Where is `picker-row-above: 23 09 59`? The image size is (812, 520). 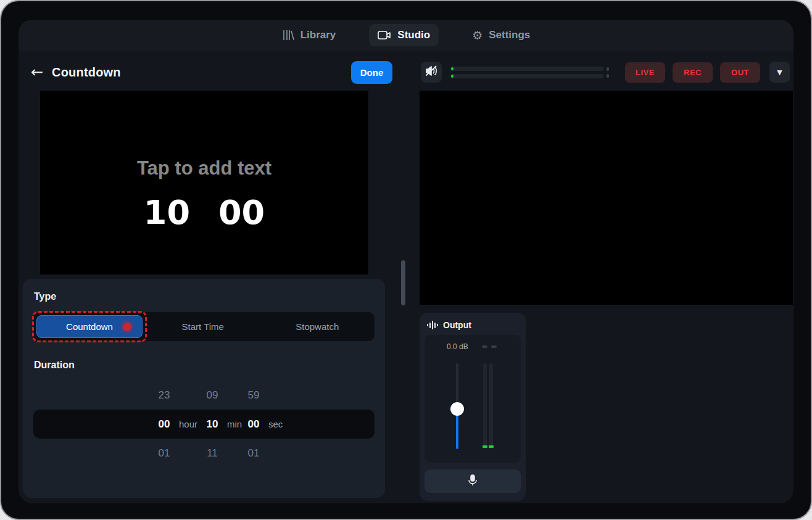 picker-row-above: 23 09 59 is located at coordinates (204, 395).